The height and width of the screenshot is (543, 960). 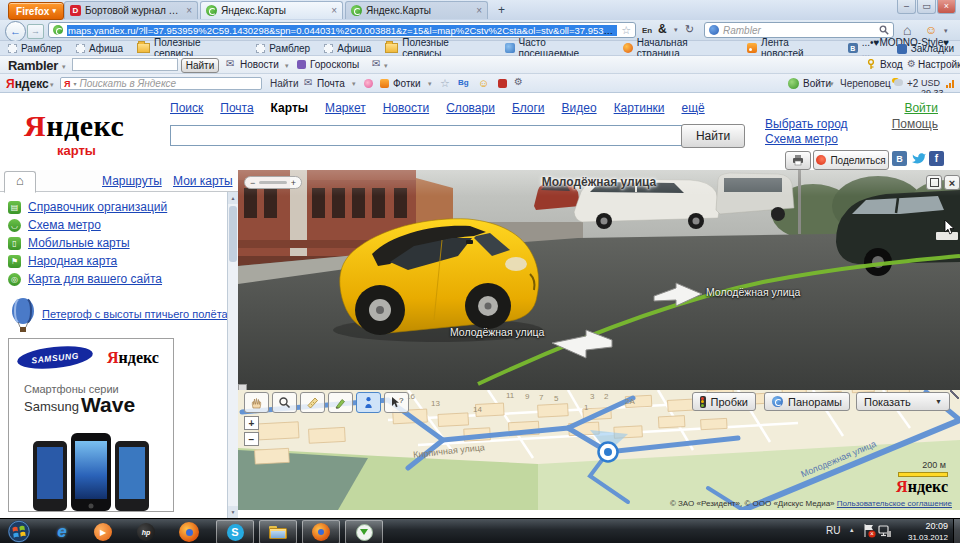 What do you see at coordinates (445, 84) in the screenshot?
I see `star-icon: ☆` at bounding box center [445, 84].